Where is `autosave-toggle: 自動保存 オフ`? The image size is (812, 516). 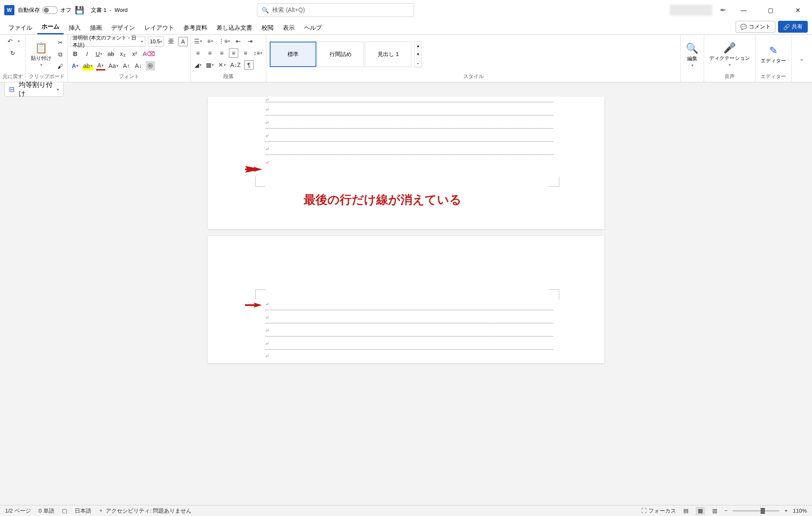 autosave-toggle: 自動保存 オフ is located at coordinates (45, 10).